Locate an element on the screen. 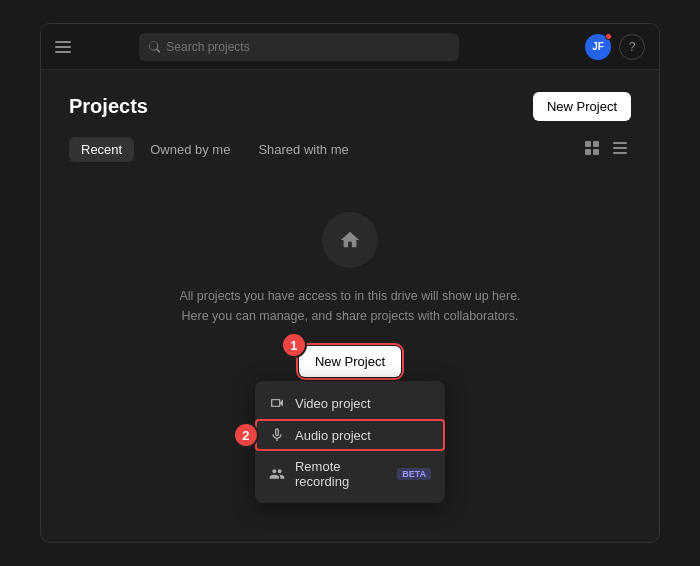 The height and width of the screenshot is (566, 700). home-icon is located at coordinates (350, 240).